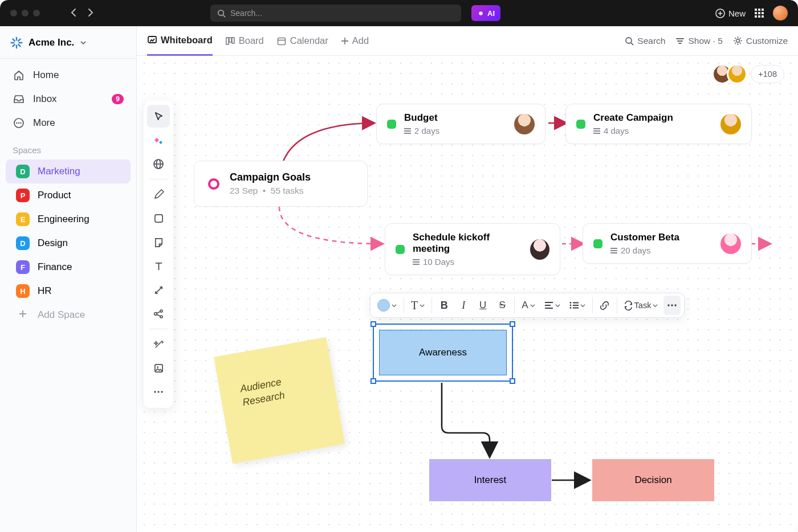  What do you see at coordinates (245, 41) in the screenshot?
I see `tab-board: Board` at bounding box center [245, 41].